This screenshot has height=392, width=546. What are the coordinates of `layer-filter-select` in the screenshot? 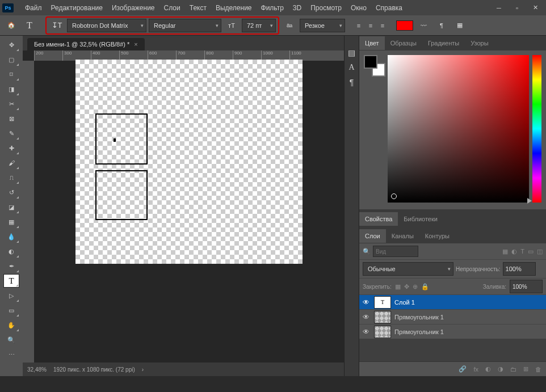 It's located at (396, 251).